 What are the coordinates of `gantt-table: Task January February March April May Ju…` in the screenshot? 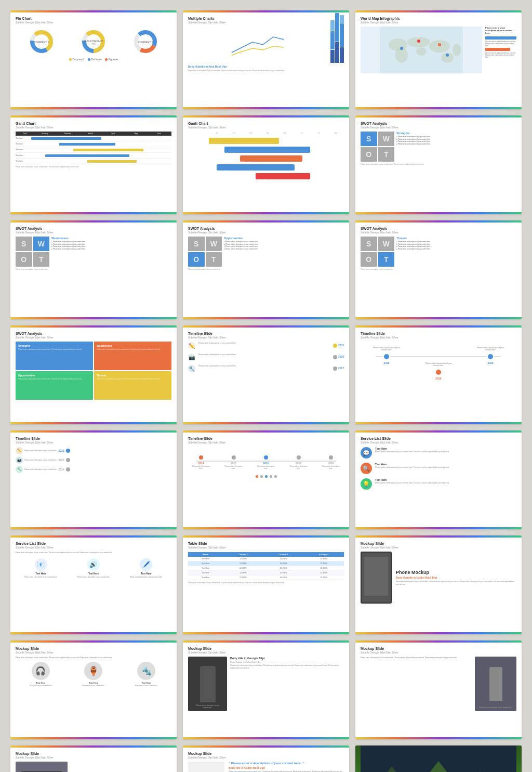 It's located at (94, 148).